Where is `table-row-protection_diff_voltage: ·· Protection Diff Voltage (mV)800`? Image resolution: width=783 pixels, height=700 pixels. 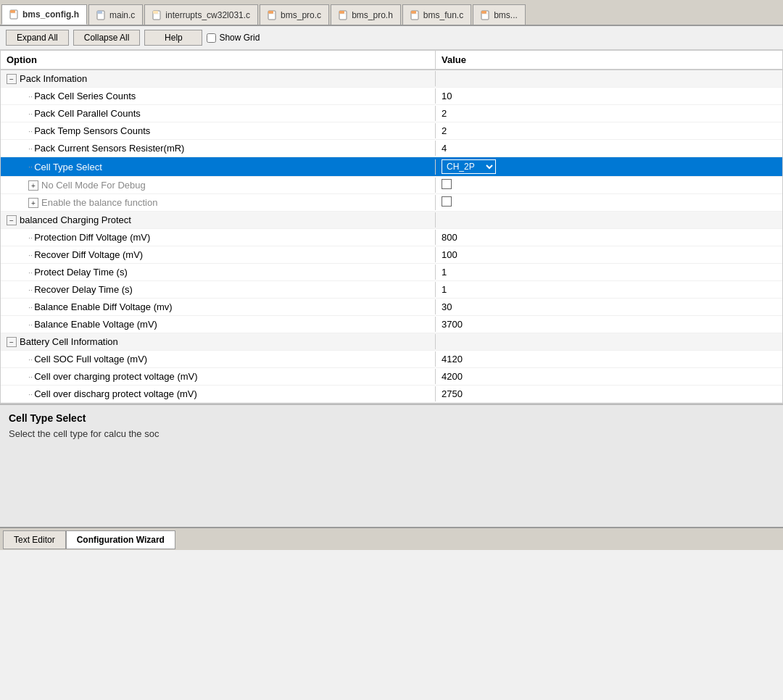 table-row-protection_diff_voltage: ·· Protection Diff Voltage (mV)800 is located at coordinates (392, 238).